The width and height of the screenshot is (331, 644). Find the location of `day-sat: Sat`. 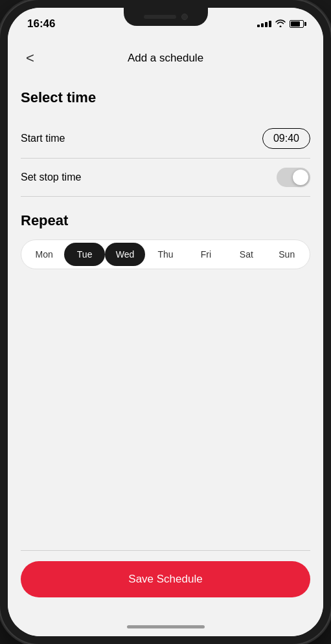

day-sat: Sat is located at coordinates (246, 254).